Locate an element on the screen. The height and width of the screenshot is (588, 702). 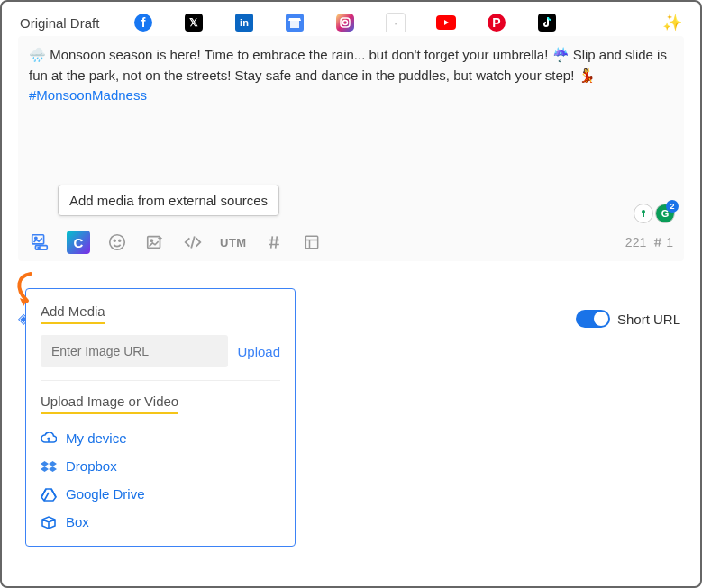
popup-divider is located at coordinates (160, 380).